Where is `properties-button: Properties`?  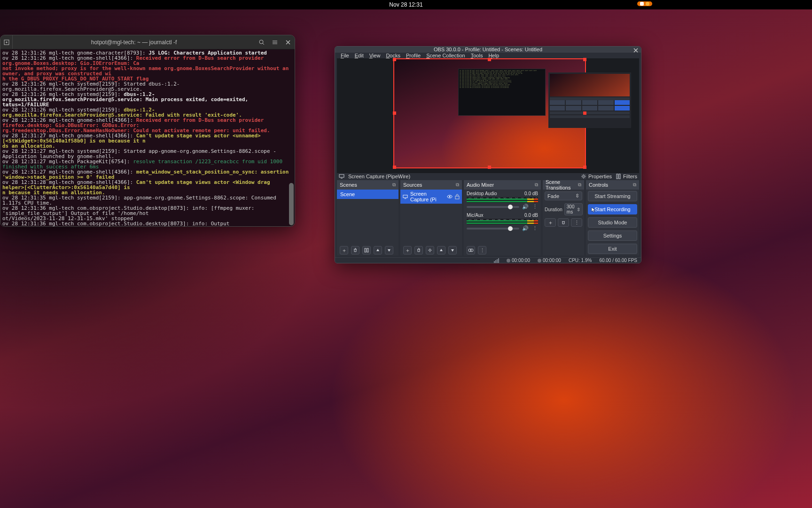 properties-button: Properties is located at coordinates (596, 176).